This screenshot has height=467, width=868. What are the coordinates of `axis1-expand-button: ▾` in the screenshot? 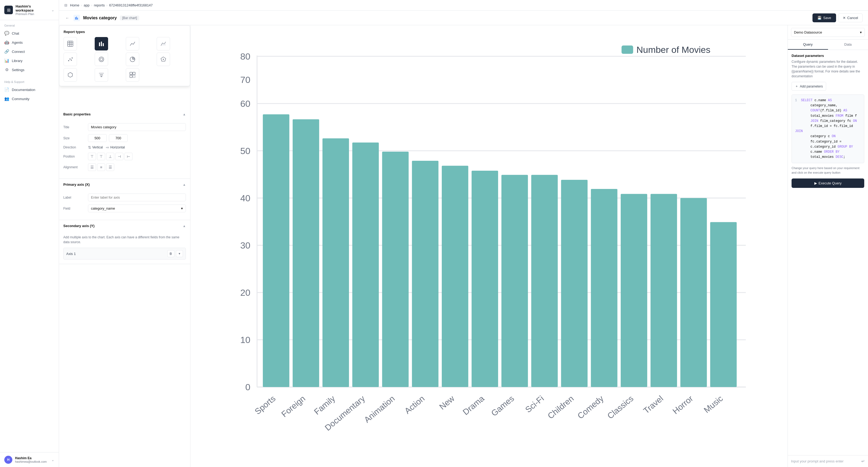 It's located at (179, 254).